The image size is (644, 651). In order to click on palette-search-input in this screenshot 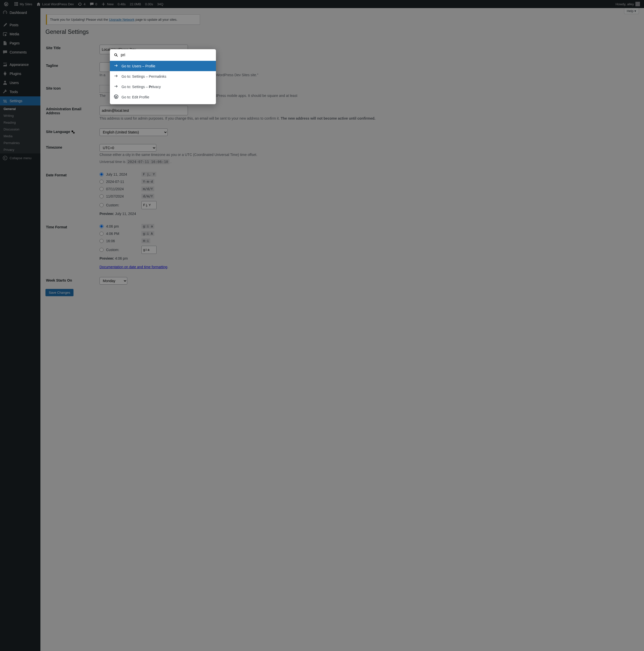, I will do `click(166, 55)`.